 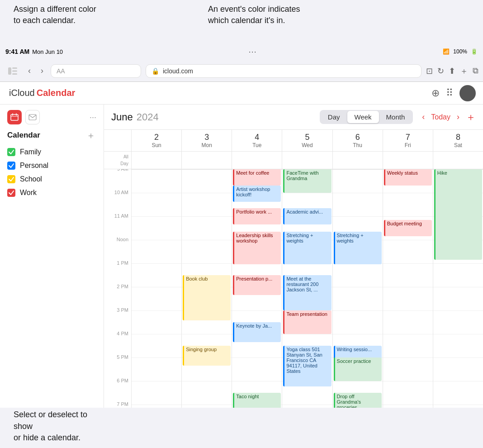 What do you see at coordinates (357, 289) in the screenshot?
I see `day-col-thu: Stretching + weightsWriting sessio...Soc…` at bounding box center [357, 289].